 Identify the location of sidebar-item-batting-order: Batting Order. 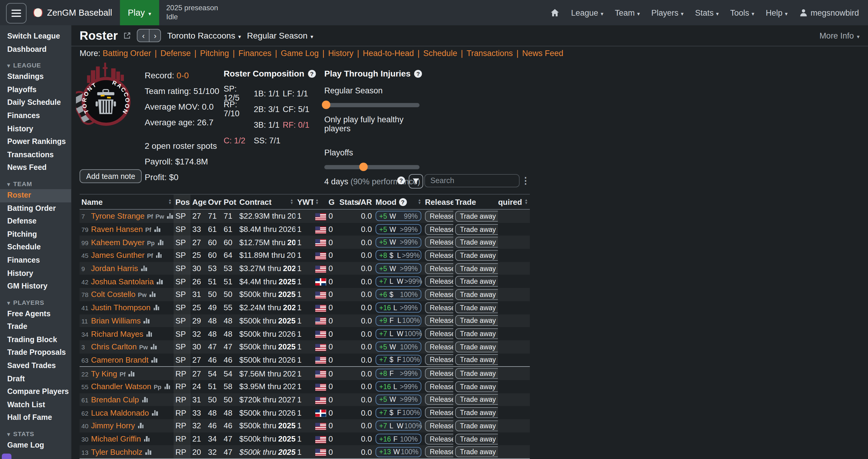
(36, 209).